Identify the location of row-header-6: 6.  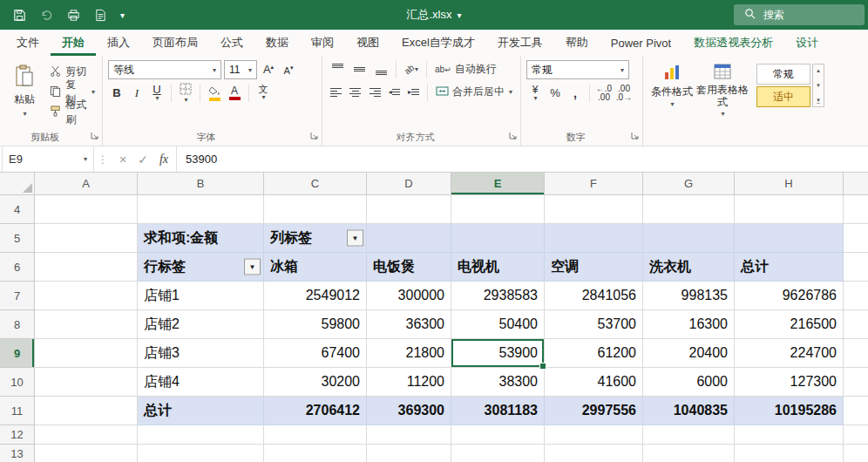
(17, 267).